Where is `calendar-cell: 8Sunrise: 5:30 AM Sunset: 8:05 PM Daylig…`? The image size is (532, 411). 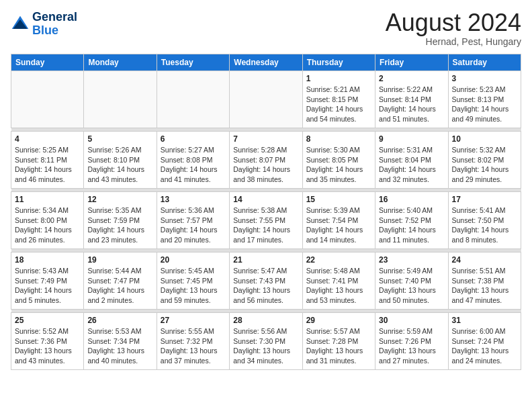
calendar-cell: 8Sunrise: 5:30 AM Sunset: 8:05 PM Daylig… is located at coordinates (339, 160).